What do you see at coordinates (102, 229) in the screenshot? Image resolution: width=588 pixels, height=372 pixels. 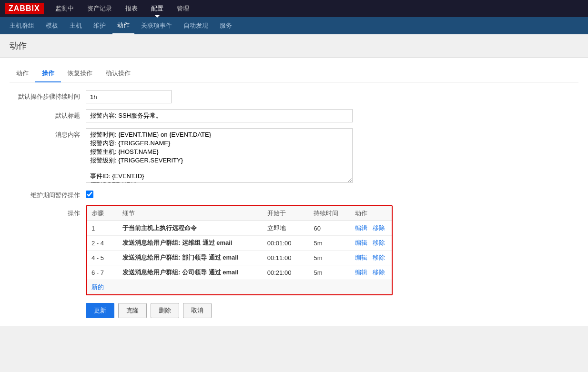 I see `step-cell-1: 1` at bounding box center [102, 229].